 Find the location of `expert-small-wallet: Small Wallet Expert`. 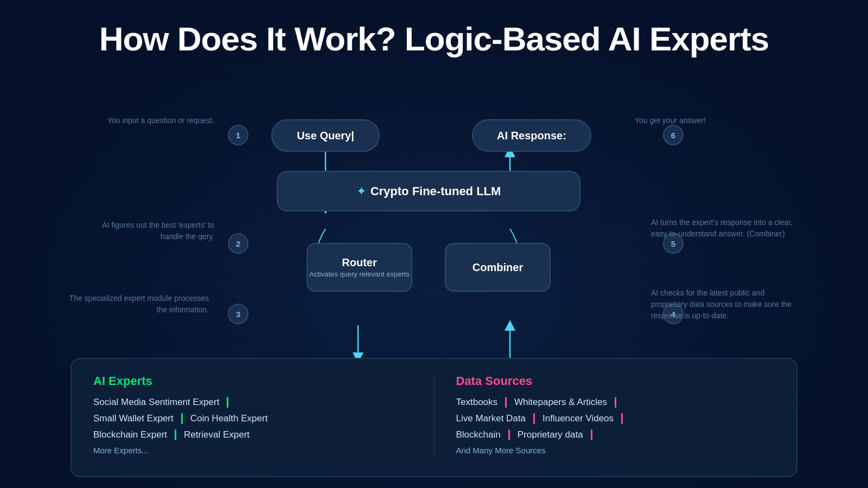

expert-small-wallet: Small Wallet Expert is located at coordinates (133, 419).